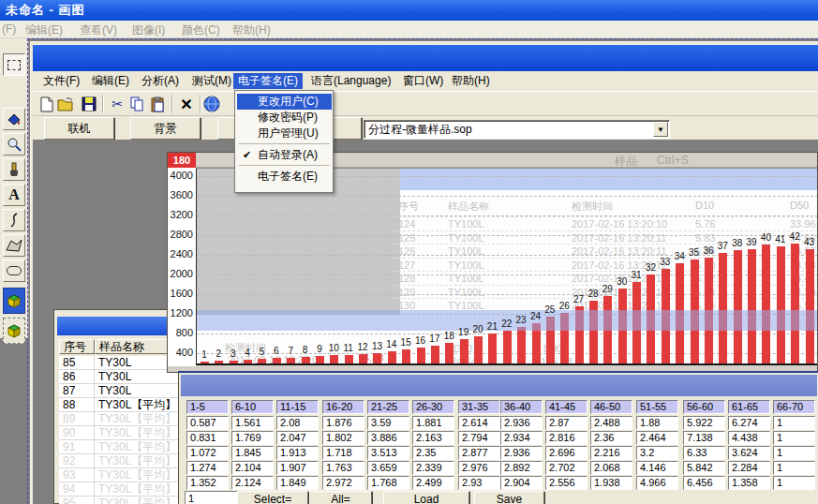 The image size is (818, 504). What do you see at coordinates (658, 407) in the screenshot?
I see `dist-header-cell: 51-55` at bounding box center [658, 407].